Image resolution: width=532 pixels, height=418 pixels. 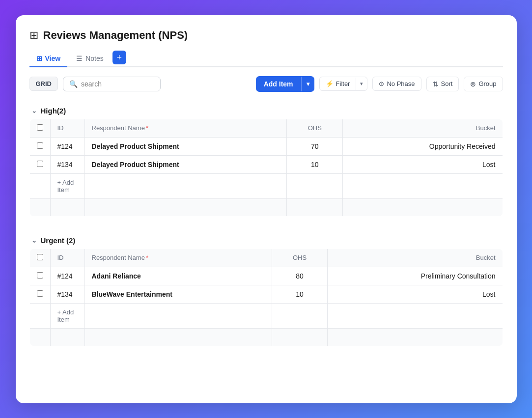 What do you see at coordinates (49, 59) in the screenshot?
I see `tab-view: ⊞ View` at bounding box center [49, 59].